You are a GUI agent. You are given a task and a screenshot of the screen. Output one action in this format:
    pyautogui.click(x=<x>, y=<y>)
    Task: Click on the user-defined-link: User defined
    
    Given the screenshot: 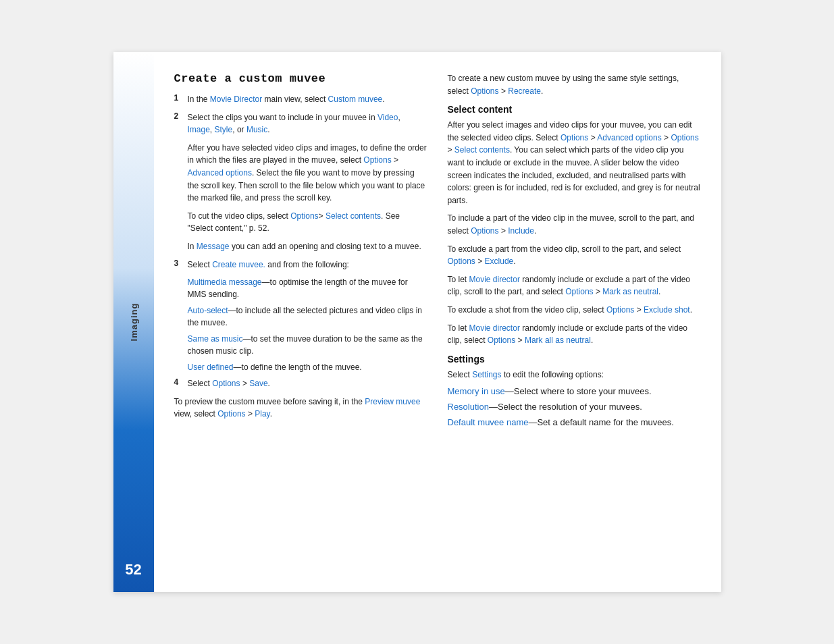 What is the action you would take?
    pyautogui.click(x=211, y=367)
    